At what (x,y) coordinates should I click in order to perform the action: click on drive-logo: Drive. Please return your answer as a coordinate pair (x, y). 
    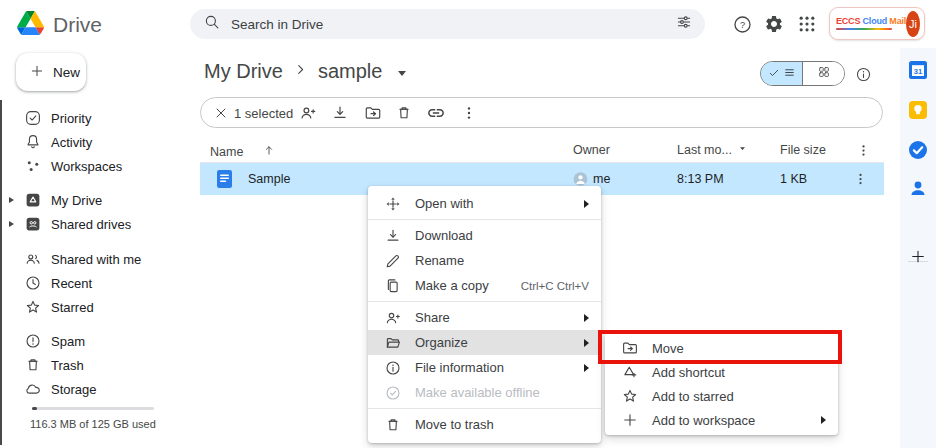
    Looking at the image, I should click on (60, 25).